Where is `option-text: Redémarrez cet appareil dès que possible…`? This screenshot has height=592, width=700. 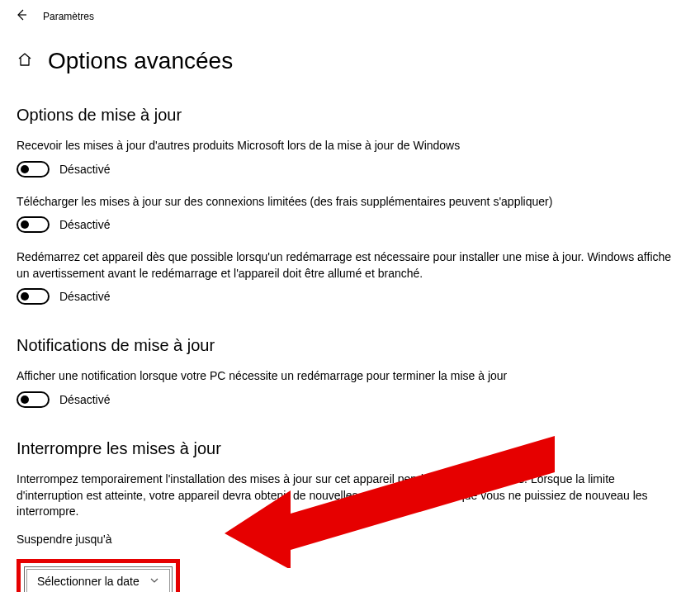 option-text: Redémarrez cet appareil dès que possible… is located at coordinates (350, 266).